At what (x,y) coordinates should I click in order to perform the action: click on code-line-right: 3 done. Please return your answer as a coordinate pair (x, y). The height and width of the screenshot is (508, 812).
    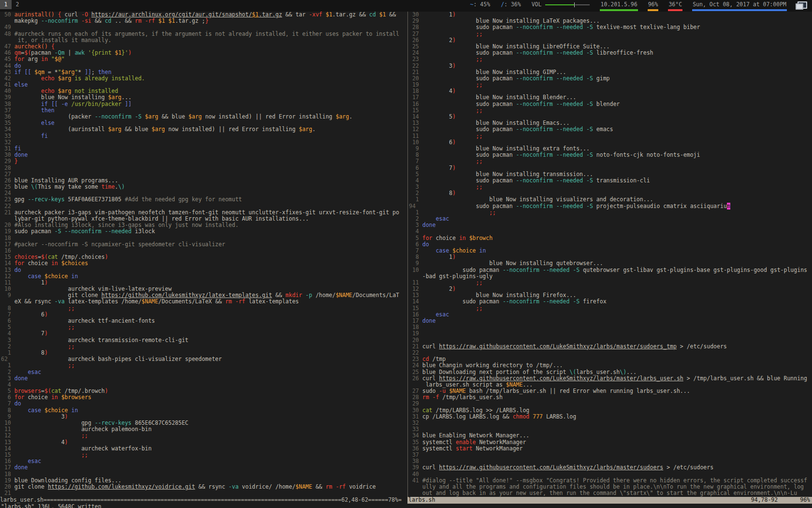
    Looking at the image, I should click on (610, 225).